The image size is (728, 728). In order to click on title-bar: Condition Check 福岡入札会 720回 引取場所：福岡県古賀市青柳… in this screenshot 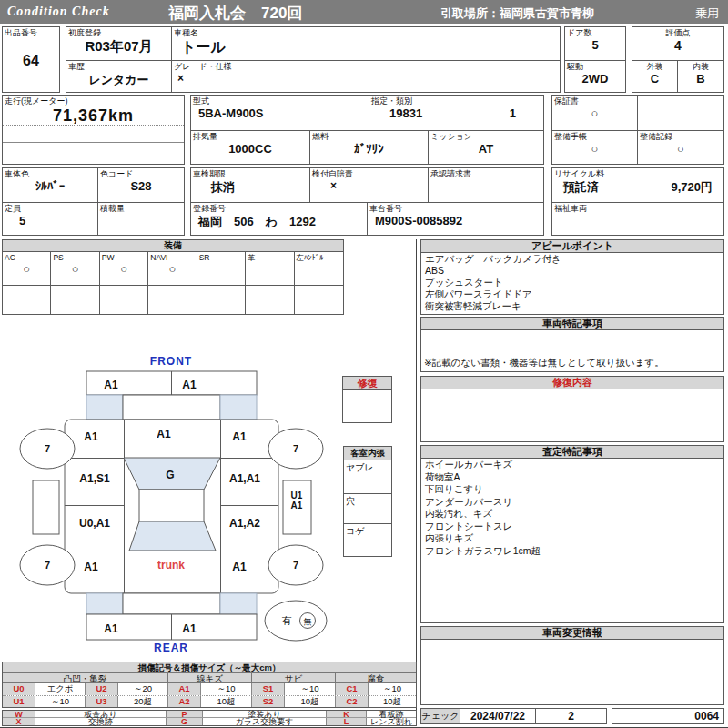, I will do `click(364, 12)`.